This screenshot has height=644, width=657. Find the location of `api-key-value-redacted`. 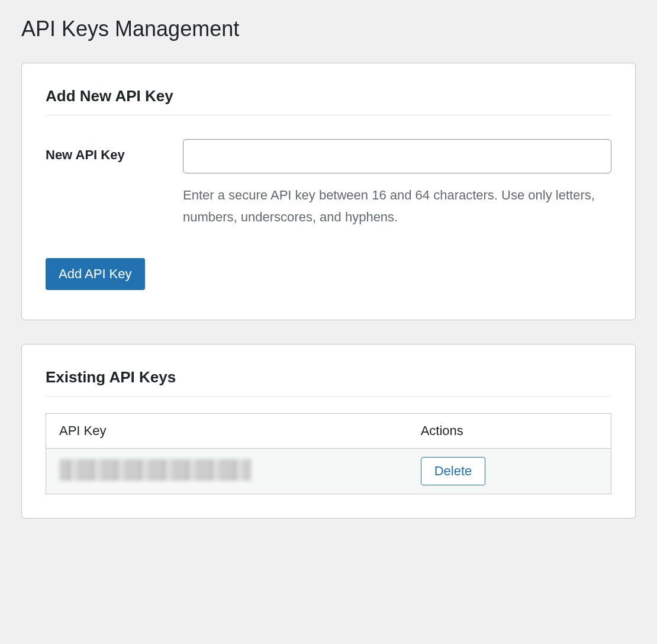

api-key-value-redacted is located at coordinates (155, 470).